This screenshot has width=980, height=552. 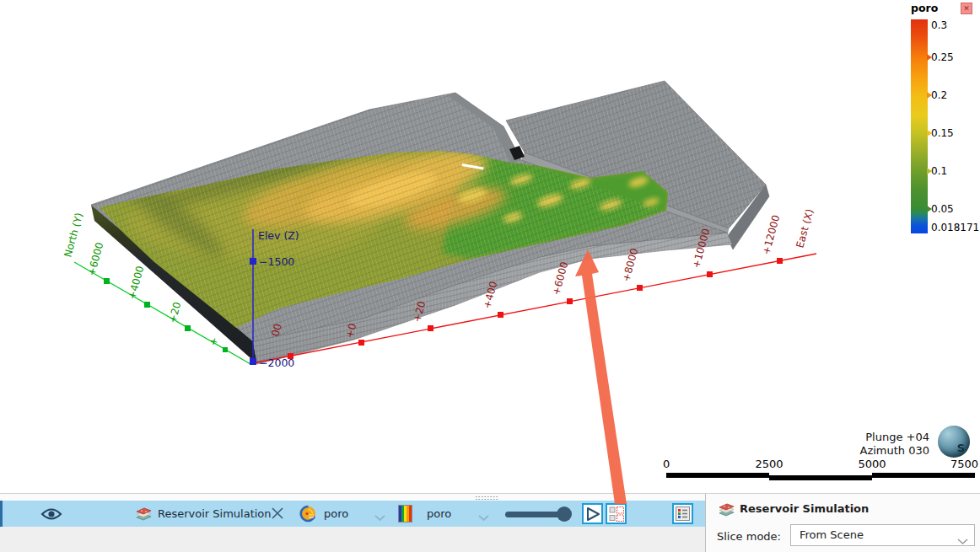 What do you see at coordinates (95, 260) in the screenshot?
I see `axis-tick-label: +6000` at bounding box center [95, 260].